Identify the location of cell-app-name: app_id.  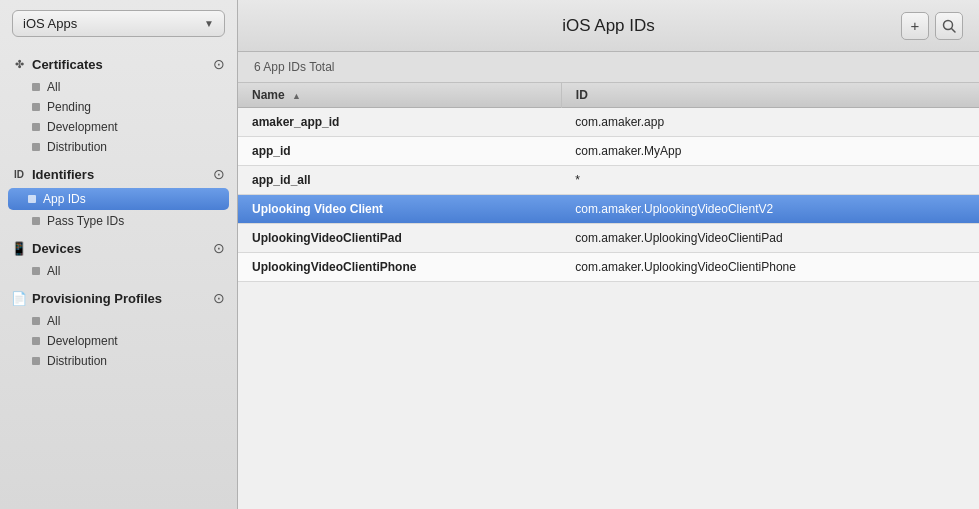
(400, 152).